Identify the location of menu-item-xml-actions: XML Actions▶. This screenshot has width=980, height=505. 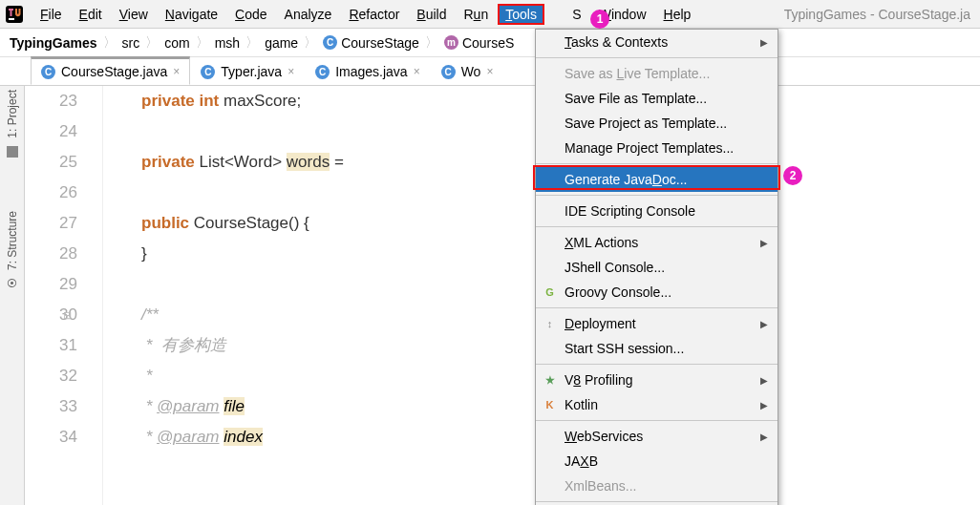
(657, 242).